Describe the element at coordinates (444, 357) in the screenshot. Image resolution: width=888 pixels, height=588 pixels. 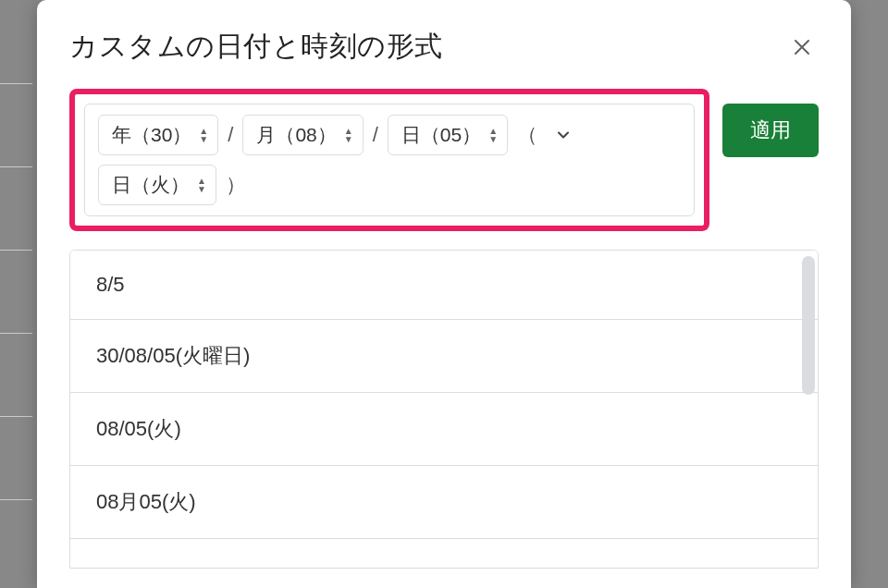
I see `format-option: 30/08/05(火曜日)` at that location.